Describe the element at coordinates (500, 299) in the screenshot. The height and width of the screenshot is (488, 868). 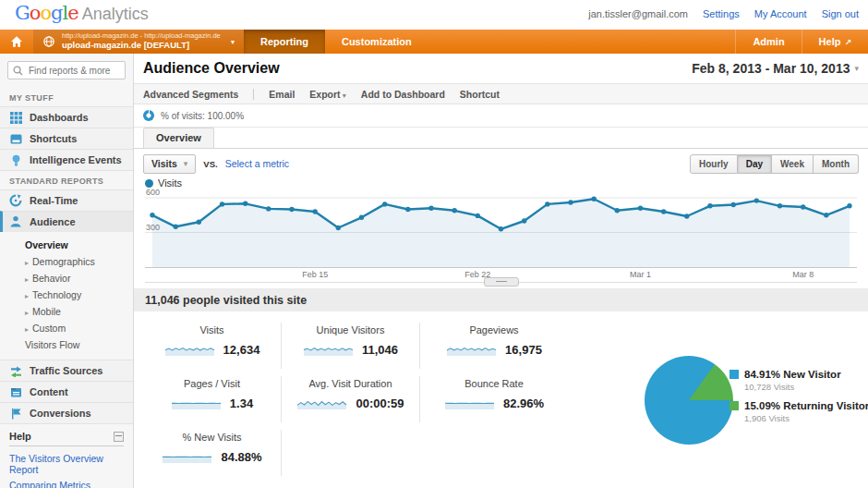
I see `visitors-summary-banner: 11,046 people visited this site` at that location.